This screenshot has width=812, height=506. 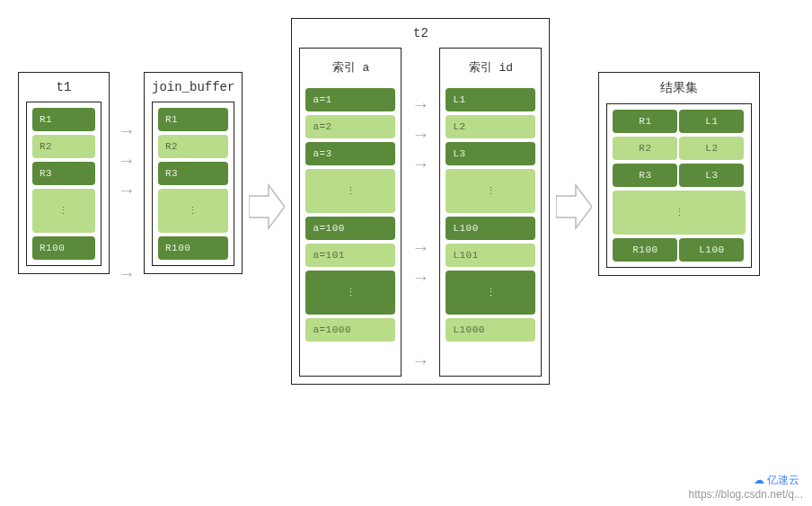 I want to click on t1-row: R1, so click(x=64, y=120).